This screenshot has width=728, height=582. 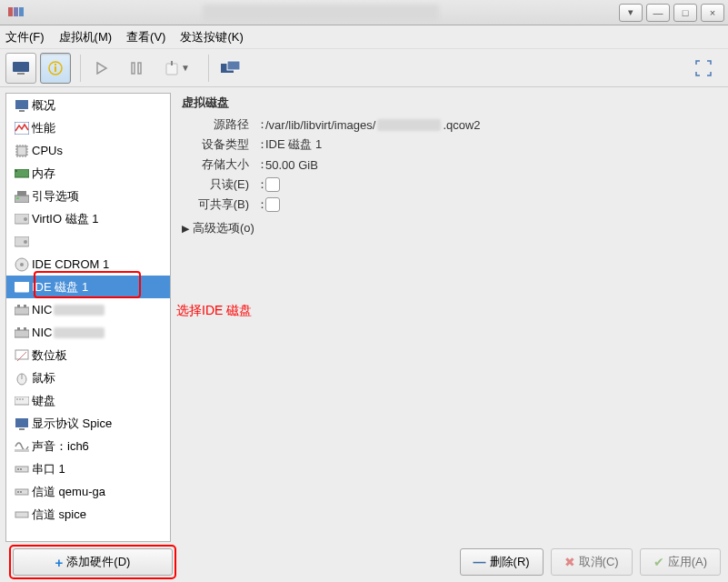 What do you see at coordinates (47, 151) in the screenshot?
I see `sidebar-item-label: CPUs` at bounding box center [47, 151].